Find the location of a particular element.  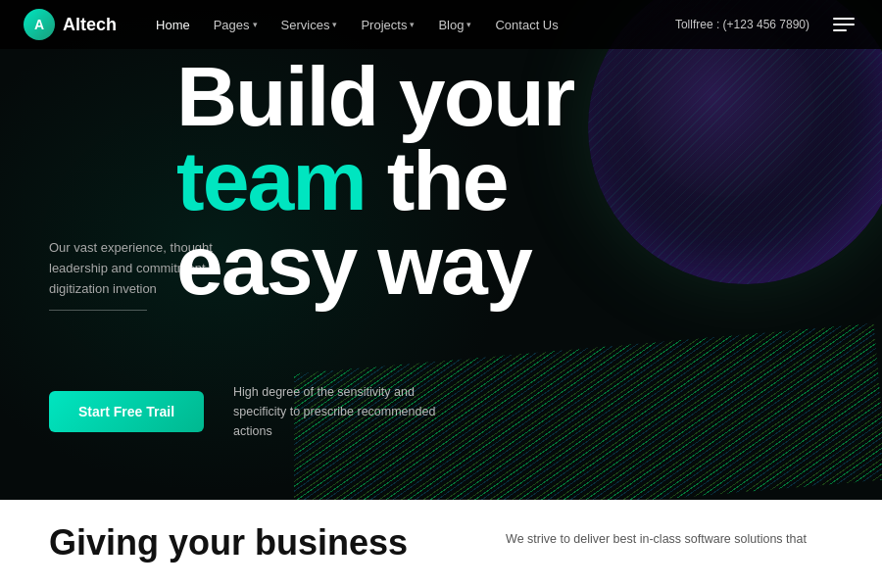

headline-easy-way: easy way is located at coordinates (529, 265).